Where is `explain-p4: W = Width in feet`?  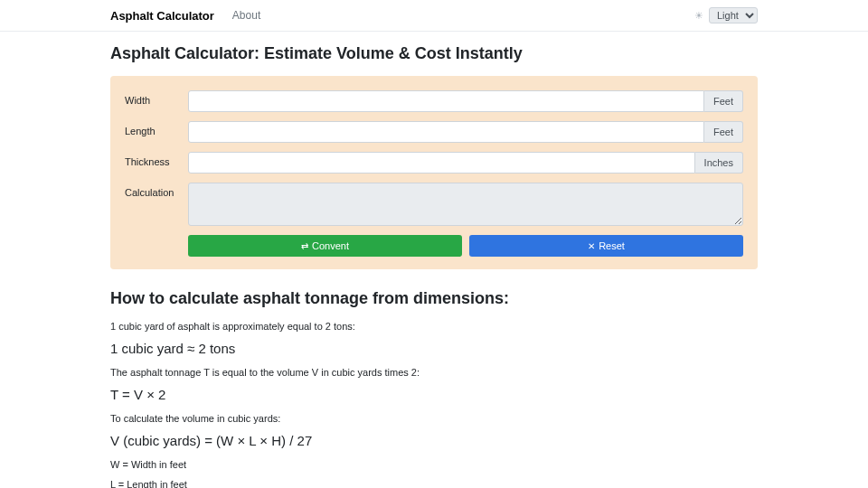 explain-p4: W = Width in feet is located at coordinates (434, 465).